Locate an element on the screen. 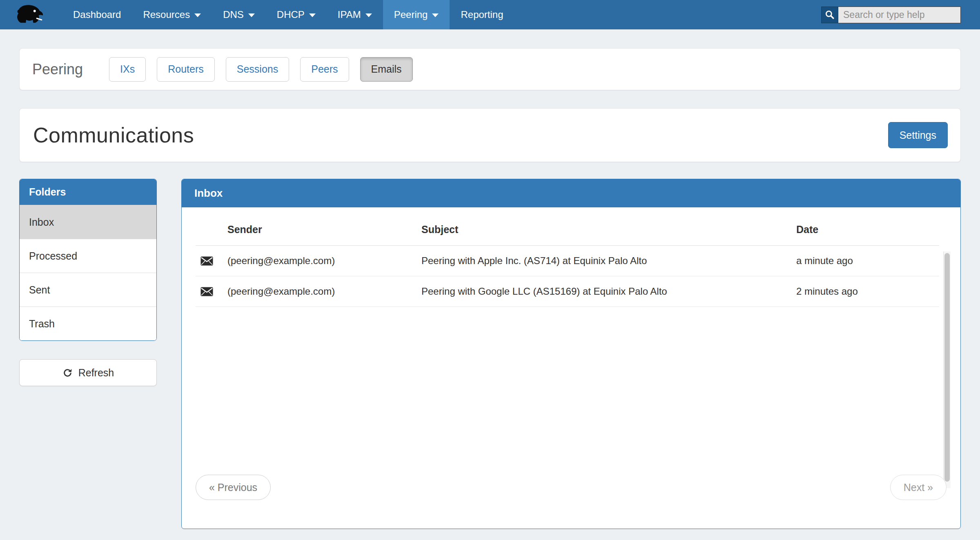  refresh-button: Refresh is located at coordinates (88, 373).